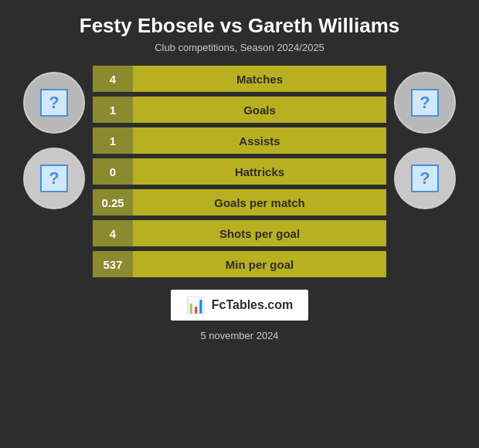 Image resolution: width=479 pixels, height=448 pixels. What do you see at coordinates (260, 233) in the screenshot?
I see `stat-bar: Shots per goal` at bounding box center [260, 233].